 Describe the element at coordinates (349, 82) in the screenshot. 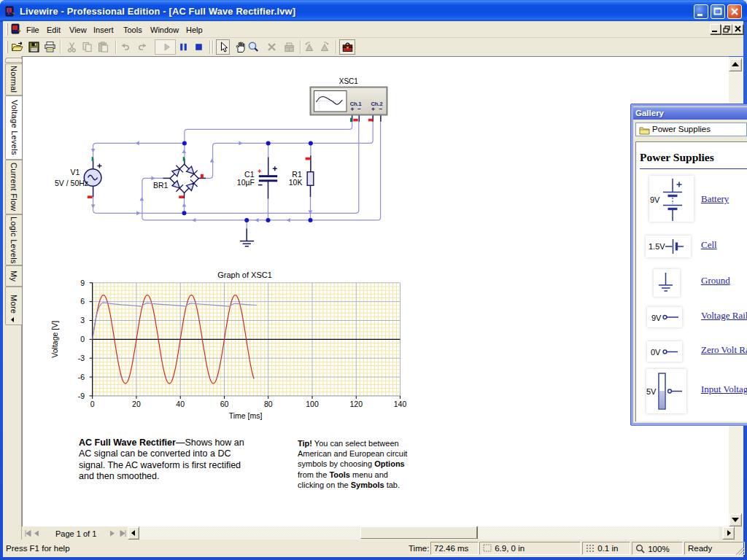

I see `svg-text: XSC1` at that location.